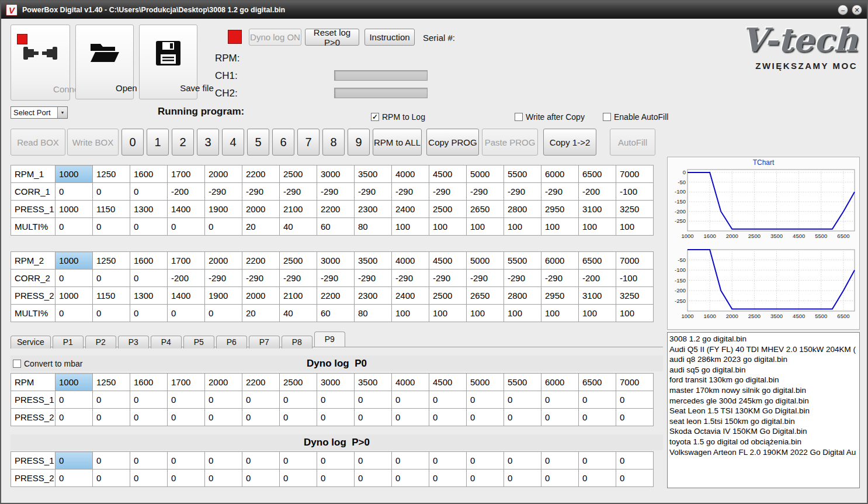  Describe the element at coordinates (158, 142) in the screenshot. I see `digit-button-1: 1` at that location.